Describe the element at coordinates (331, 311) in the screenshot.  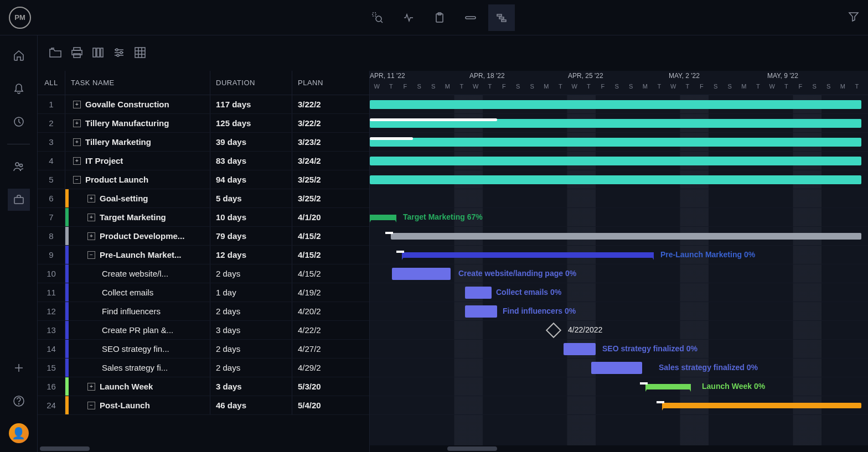
I see `task-planned: 4/20/2` at that location.